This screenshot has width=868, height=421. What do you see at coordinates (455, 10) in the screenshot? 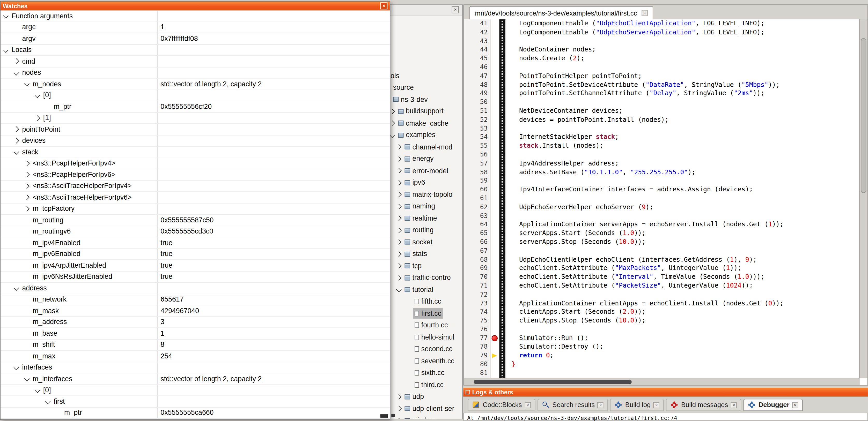
I see `close-project-panel-button: ×` at bounding box center [455, 10].